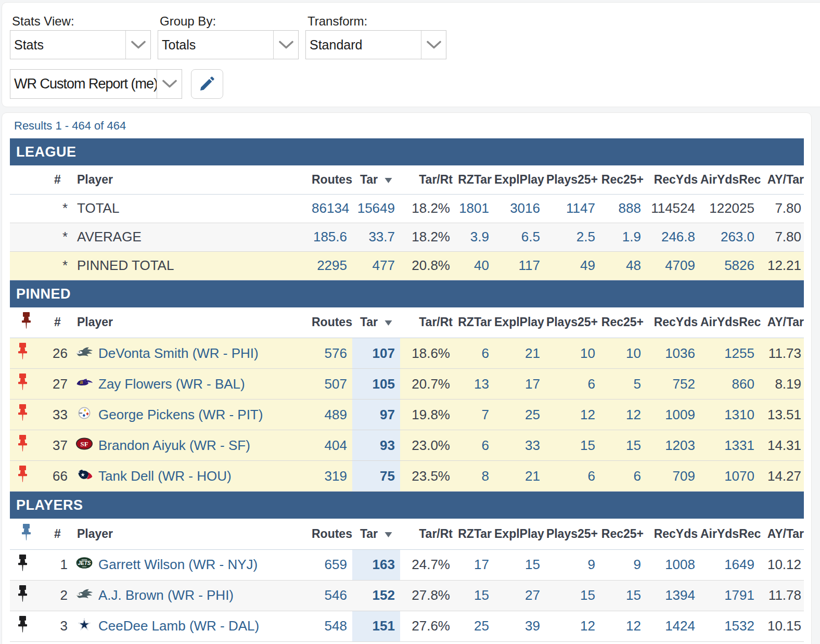 The height and width of the screenshot is (644, 820). I want to click on player-link: Tank Dell (WR - HOU), so click(165, 476).